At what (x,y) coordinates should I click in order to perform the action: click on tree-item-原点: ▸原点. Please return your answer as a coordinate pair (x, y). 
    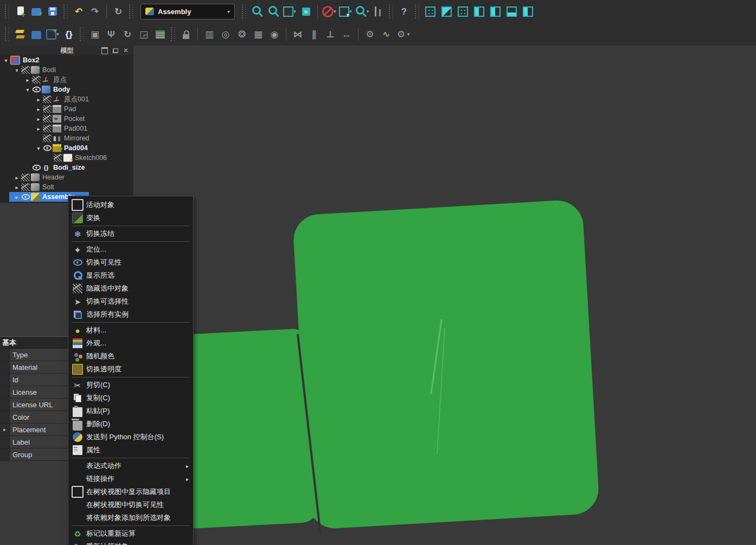
    Looking at the image, I should click on (66, 80).